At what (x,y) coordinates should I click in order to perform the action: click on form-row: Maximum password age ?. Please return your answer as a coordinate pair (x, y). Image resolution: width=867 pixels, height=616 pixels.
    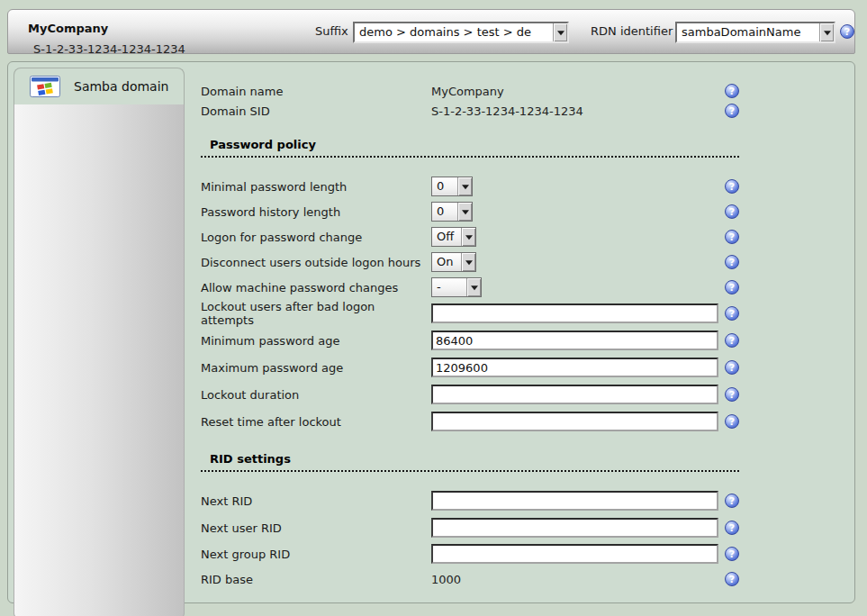
    Looking at the image, I should click on (483, 367).